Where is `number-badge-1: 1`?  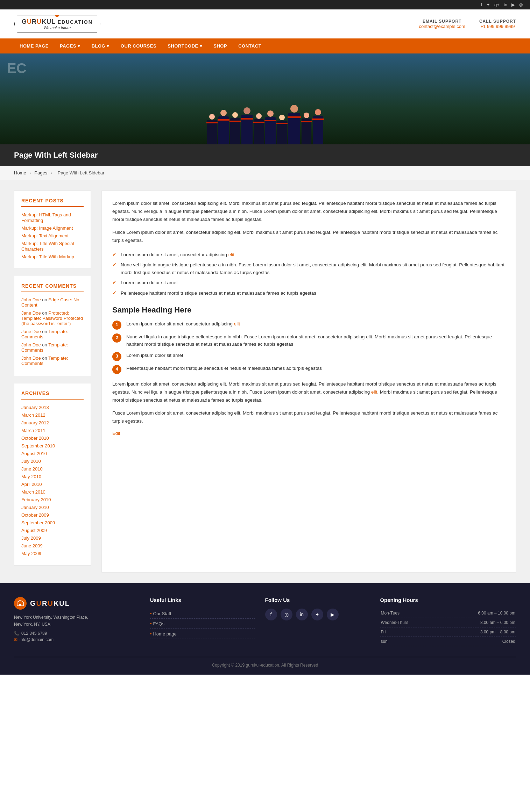
number-badge-1: 1 is located at coordinates (117, 325).